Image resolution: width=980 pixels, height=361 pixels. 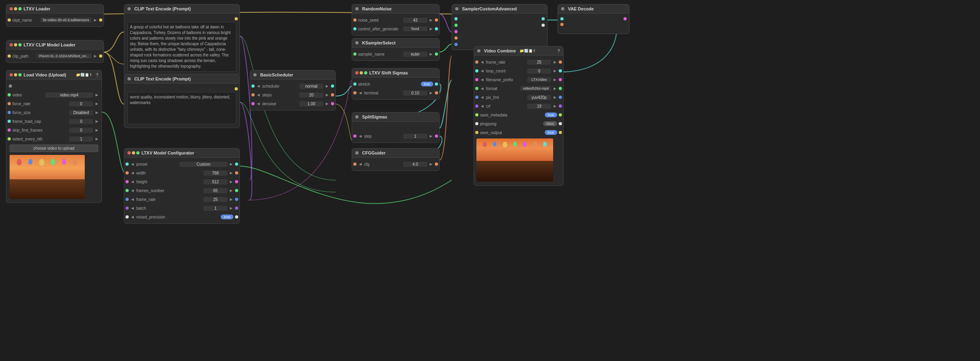 What do you see at coordinates (169, 182) in the screenshot?
I see `config-height-label: height` at bounding box center [169, 182].